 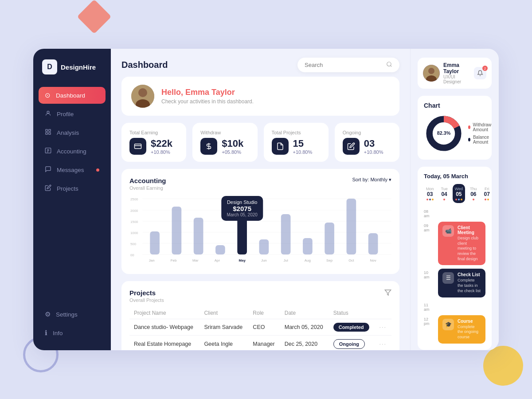 What do you see at coordinates (367, 142) in the screenshot?
I see `stat-card-ongoing: Ongoing 03 +10.80%` at bounding box center [367, 142].